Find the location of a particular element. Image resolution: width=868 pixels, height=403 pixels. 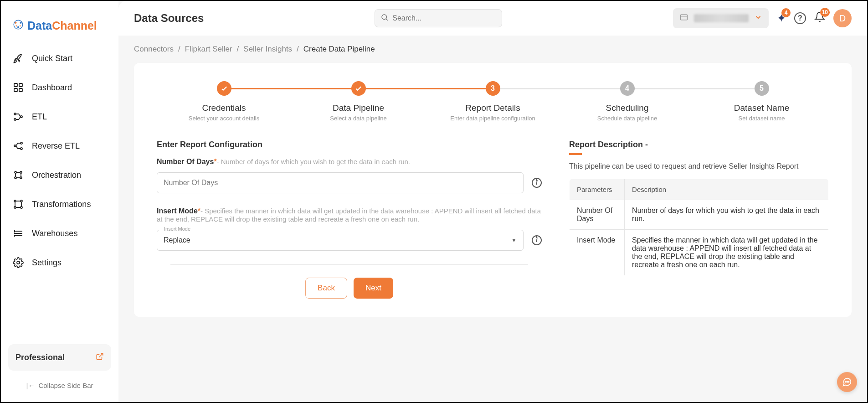

description-column: Report Description - This pipeline can b… is located at coordinates (699, 208).